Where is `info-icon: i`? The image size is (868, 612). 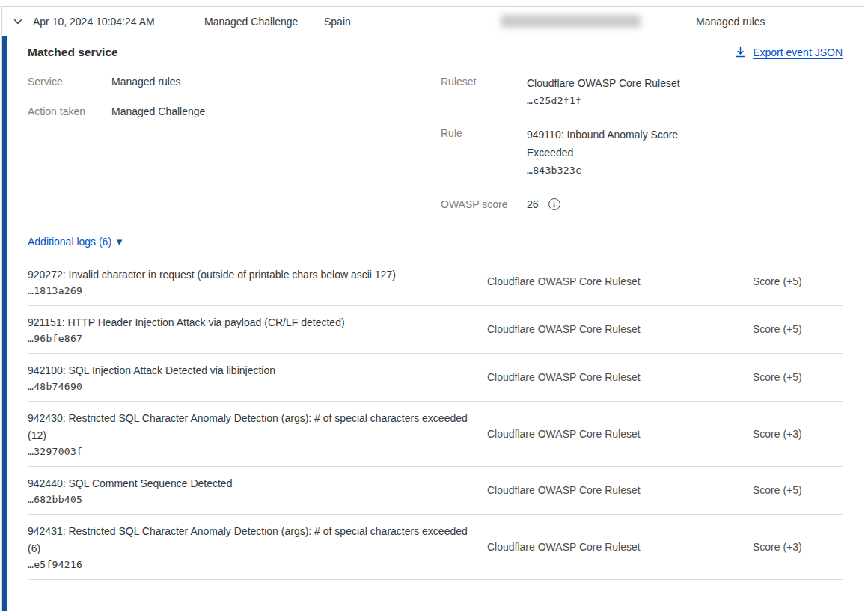 info-icon: i is located at coordinates (554, 204).